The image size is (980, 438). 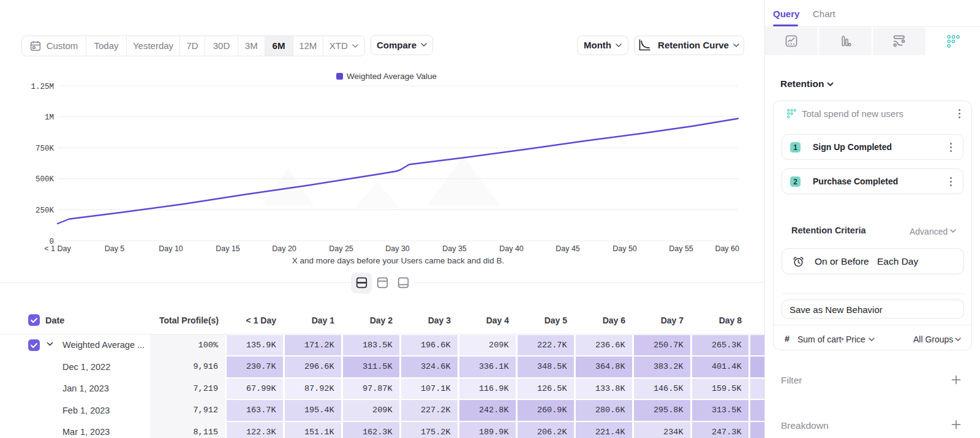 What do you see at coordinates (398, 249) in the screenshot?
I see `svg-text: Day 30` at bounding box center [398, 249].